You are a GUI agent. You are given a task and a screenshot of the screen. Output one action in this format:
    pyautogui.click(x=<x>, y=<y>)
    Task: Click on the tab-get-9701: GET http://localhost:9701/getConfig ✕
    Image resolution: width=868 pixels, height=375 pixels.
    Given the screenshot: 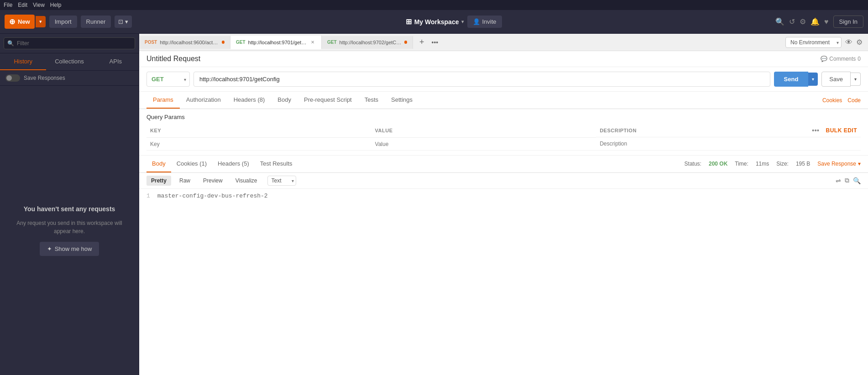 What is the action you would take?
    pyautogui.click(x=276, y=42)
    